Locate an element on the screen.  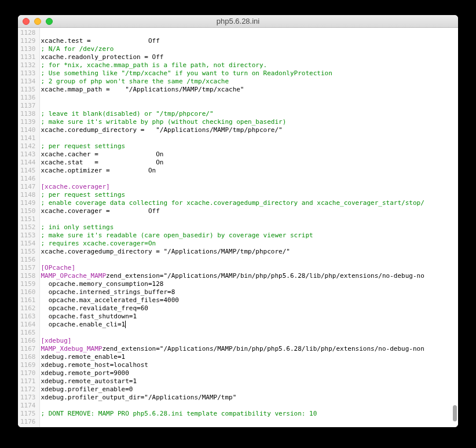
code-line: opcache.max_accelerated_files=4000 is located at coordinates (250, 300).